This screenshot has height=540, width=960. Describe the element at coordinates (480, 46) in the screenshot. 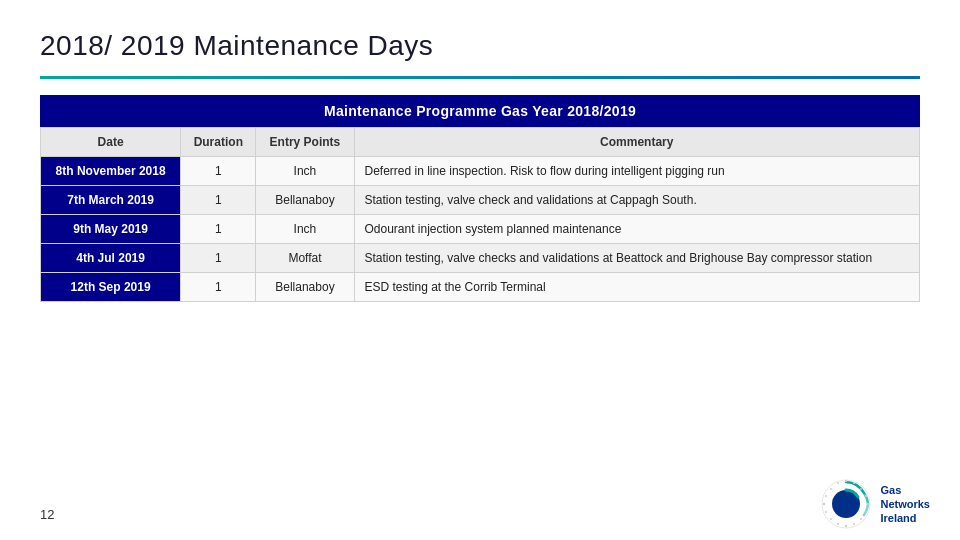

I see `page-title: 2018/ 2019 Maintenance Days` at that location.